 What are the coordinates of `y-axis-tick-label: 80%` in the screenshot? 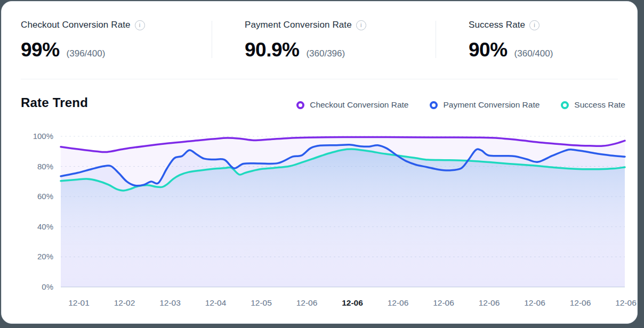 It's located at (45, 166).